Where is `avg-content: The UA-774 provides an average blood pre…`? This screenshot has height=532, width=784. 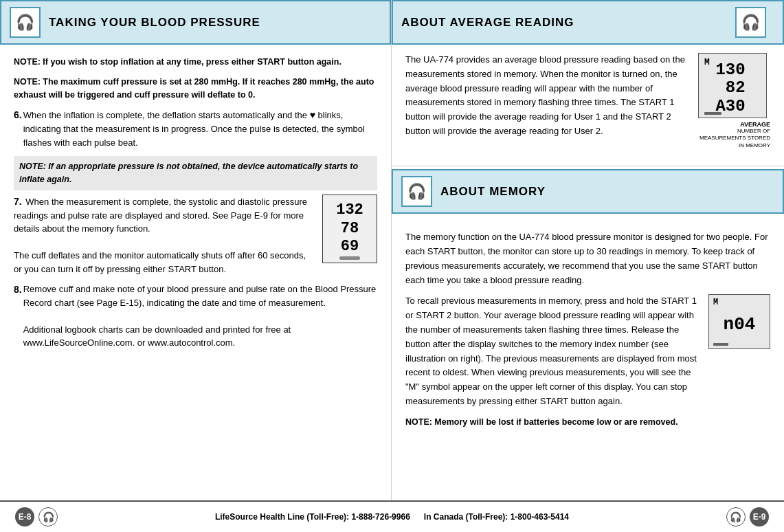
avg-content: The UA-774 provides an average blood pre… is located at coordinates (588, 106).